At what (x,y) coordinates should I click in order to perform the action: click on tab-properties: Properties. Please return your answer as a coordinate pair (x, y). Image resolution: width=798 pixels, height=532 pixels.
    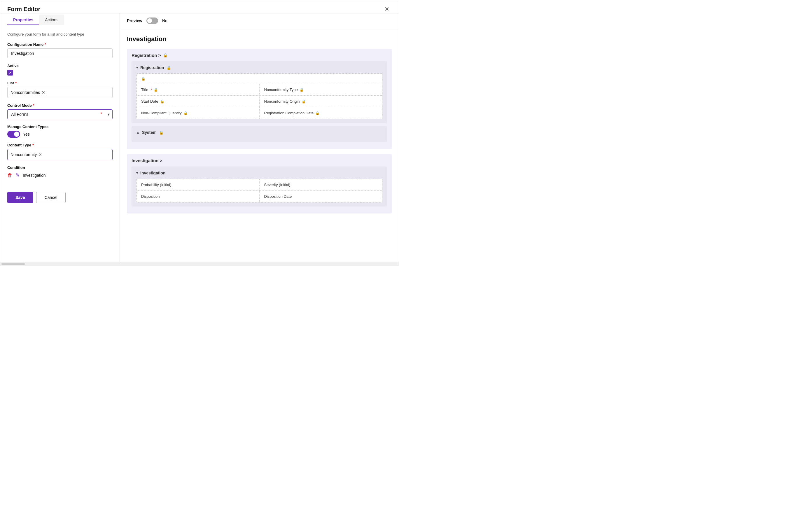
    Looking at the image, I should click on (23, 20).